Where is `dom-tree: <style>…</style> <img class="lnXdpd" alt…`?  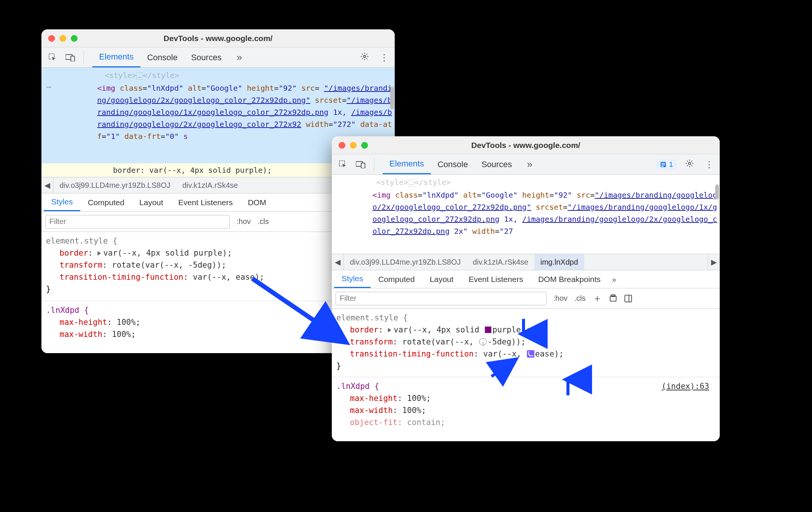 dom-tree: <style>…</style> <img class="lnXdpd" alt… is located at coordinates (526, 214).